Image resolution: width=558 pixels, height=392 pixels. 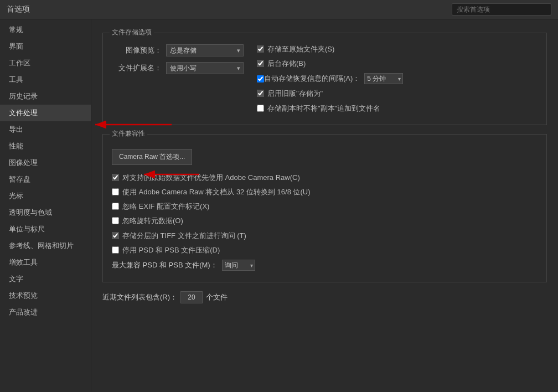 I want to click on auto-save-select: 5 分钟 10 分钟 15 分钟 30 分钟, so click(x=384, y=79).